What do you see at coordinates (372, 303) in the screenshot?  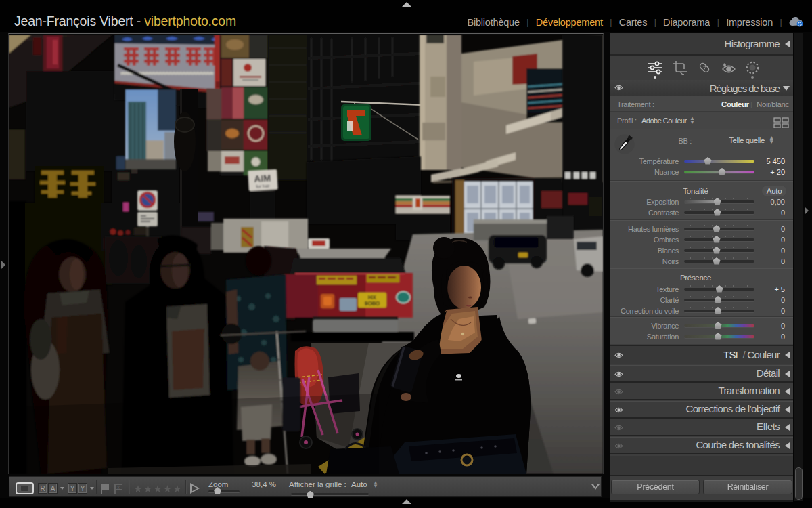 I see `svg-text: 9O8O` at bounding box center [372, 303].